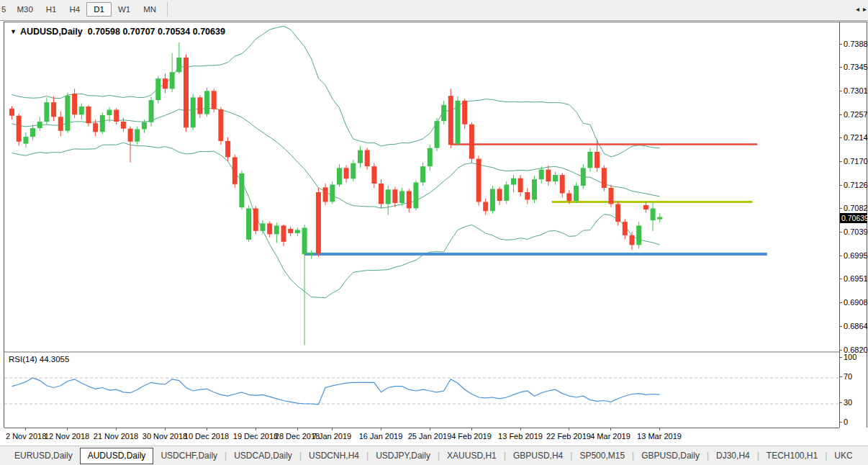 The image size is (868, 465). Describe the element at coordinates (13, 32) in the screenshot. I see `chevron-down-icon: ▼` at that location.